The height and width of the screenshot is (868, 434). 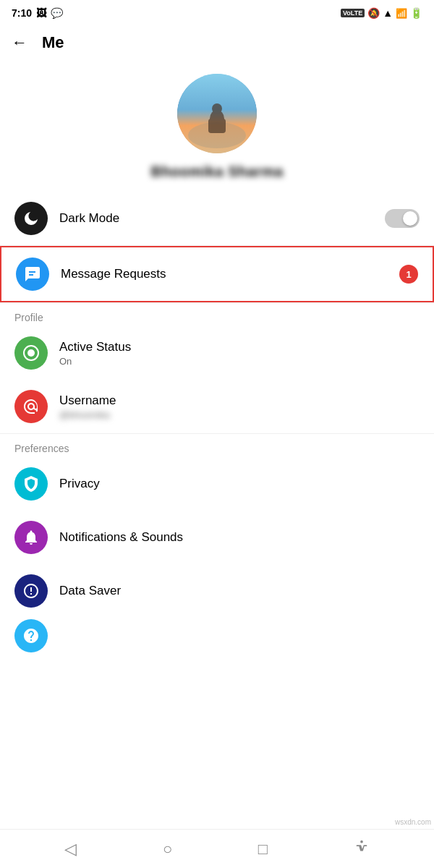 What do you see at coordinates (217, 274) in the screenshot?
I see `message-requests-item: Message Requests 1` at bounding box center [217, 274].